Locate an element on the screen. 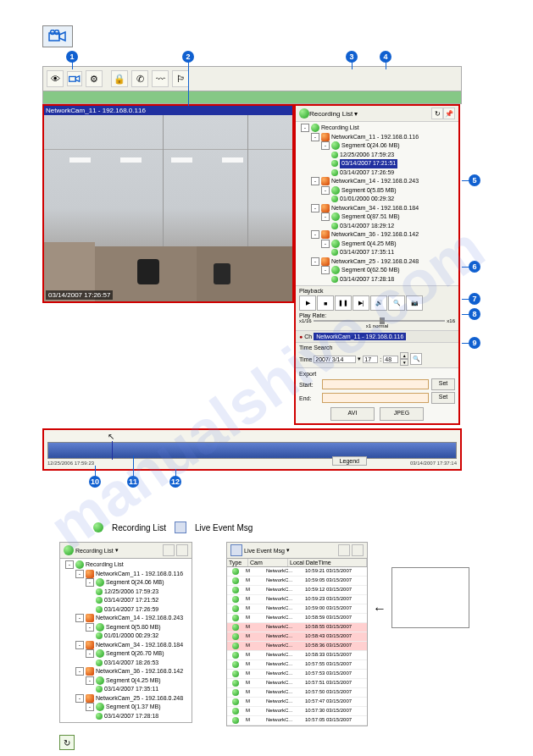 The width and height of the screenshot is (533, 756). stop-button: ■ is located at coordinates (325, 303).